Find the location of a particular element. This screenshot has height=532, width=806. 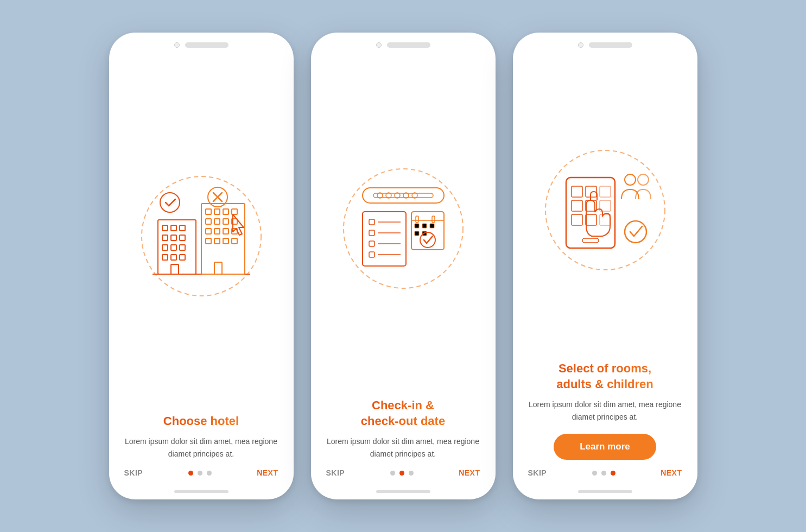

calendar-icon-circle is located at coordinates (403, 229).